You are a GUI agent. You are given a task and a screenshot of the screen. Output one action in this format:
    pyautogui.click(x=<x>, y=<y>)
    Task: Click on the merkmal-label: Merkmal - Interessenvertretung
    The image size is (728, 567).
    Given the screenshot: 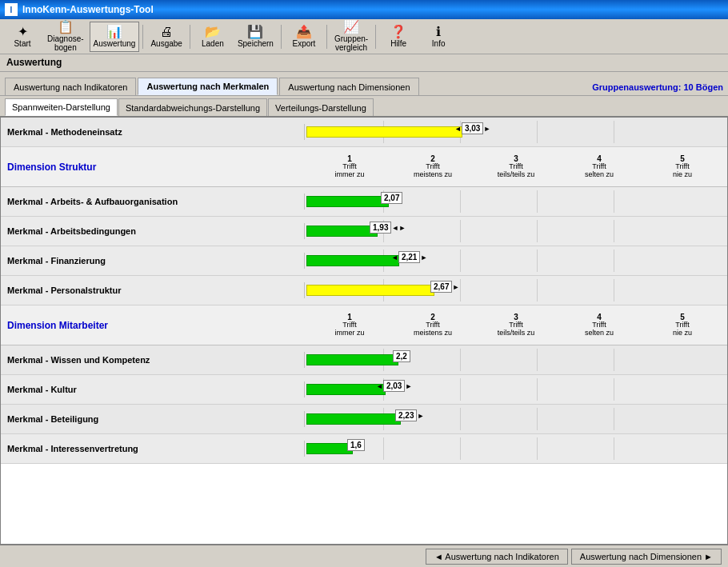 What is the action you would take?
    pyautogui.click(x=153, y=449)
    